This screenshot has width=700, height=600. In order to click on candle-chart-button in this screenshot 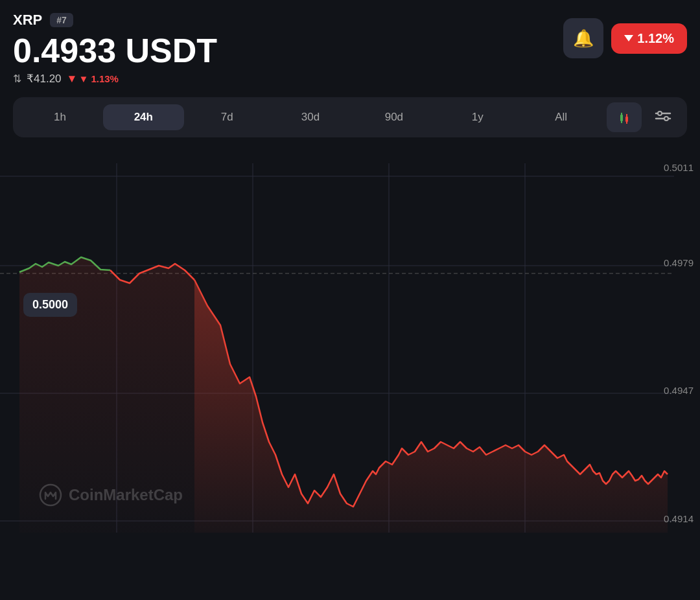, I will do `click(624, 117)`.